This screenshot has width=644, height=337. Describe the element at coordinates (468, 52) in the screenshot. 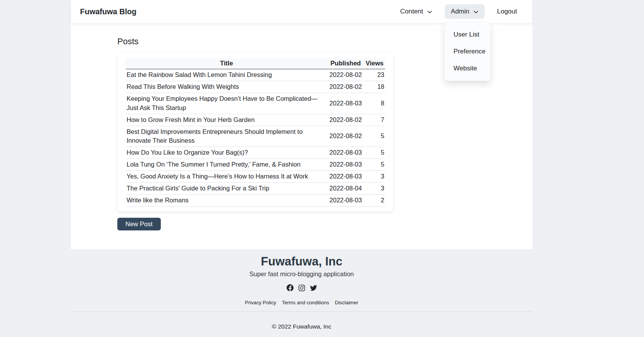

I see `menu-item-preference: Preference` at that location.